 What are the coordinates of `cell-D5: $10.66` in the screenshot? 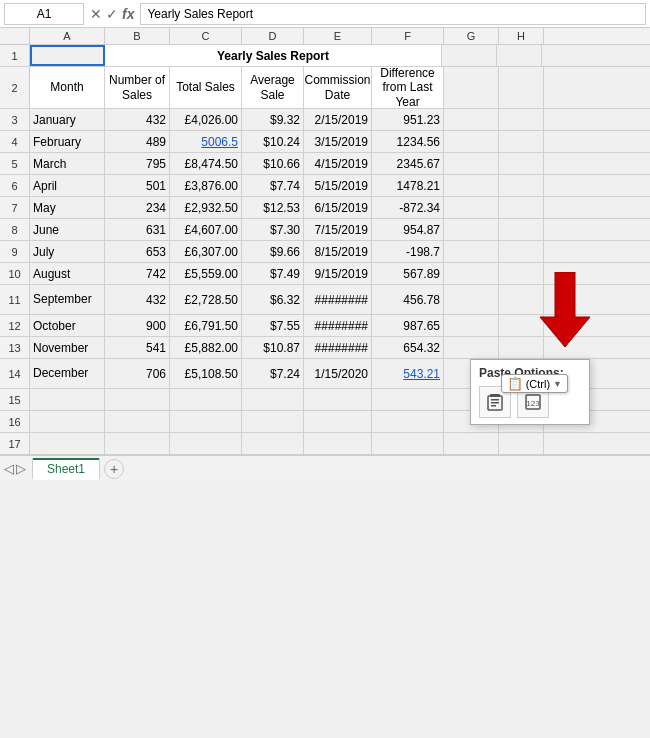 It's located at (273, 164).